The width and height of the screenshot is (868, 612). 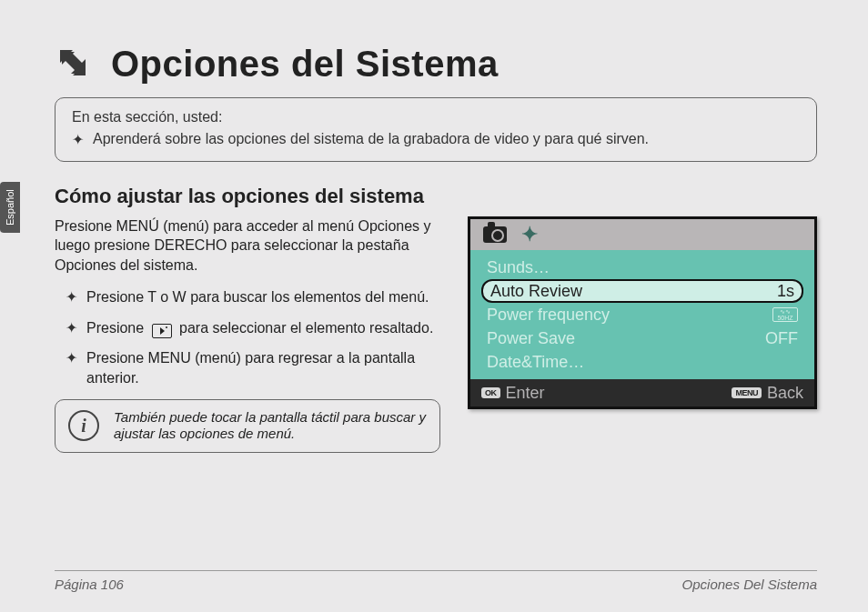 I want to click on intro-box: En esta sección, usted: ✦ Aprenderá sobr…, so click(x=436, y=129).